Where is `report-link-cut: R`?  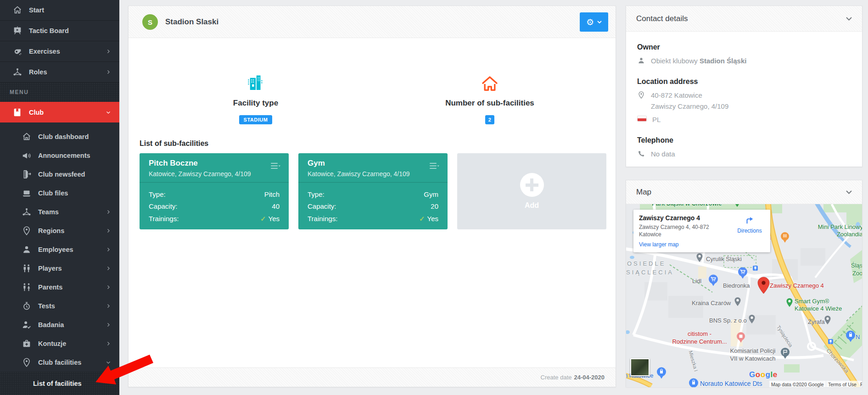
report-link-cut: R is located at coordinates (860, 384).